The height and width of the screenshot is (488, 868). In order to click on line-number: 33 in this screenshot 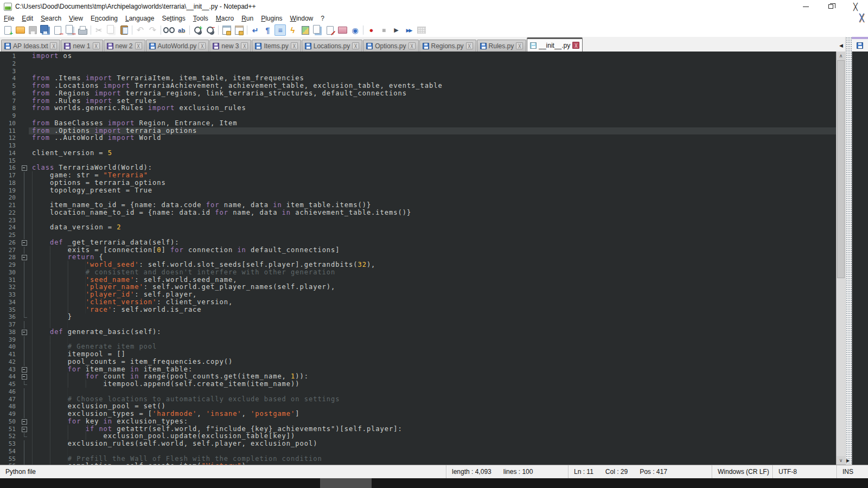, I will do `click(10, 295)`.